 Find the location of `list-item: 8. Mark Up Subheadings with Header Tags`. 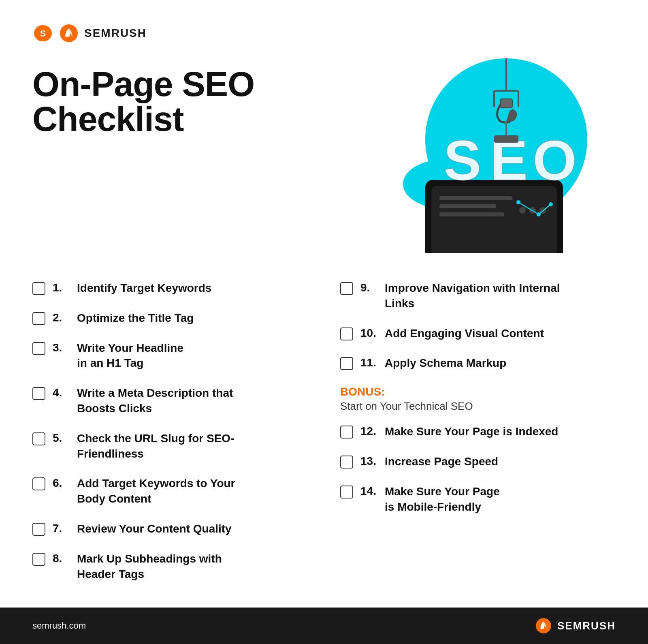

list-item: 8. Mark Up Subheadings with Header Tags is located at coordinates (170, 567).